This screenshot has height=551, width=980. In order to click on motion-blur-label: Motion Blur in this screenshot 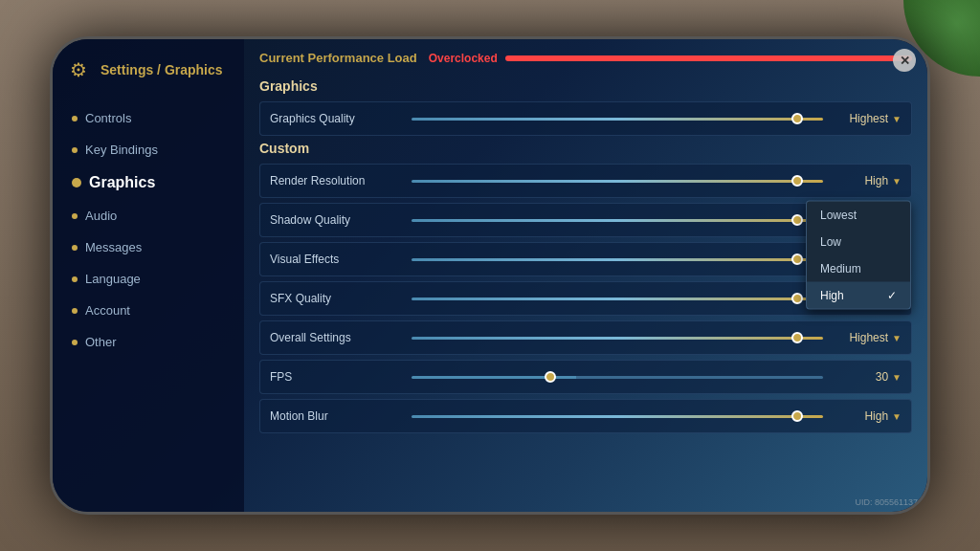, I will do `click(337, 416)`.